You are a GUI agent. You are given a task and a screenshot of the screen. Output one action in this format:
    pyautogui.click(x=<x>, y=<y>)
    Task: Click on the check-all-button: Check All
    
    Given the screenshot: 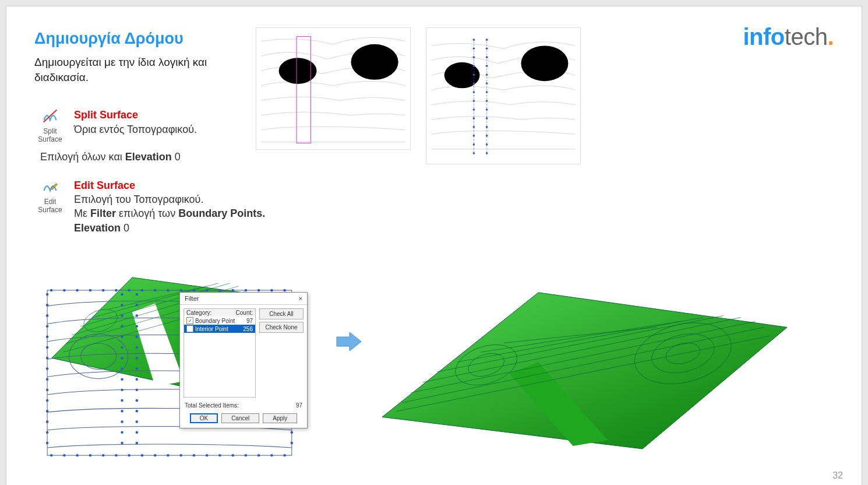 What is the action you would take?
    pyautogui.click(x=281, y=314)
    